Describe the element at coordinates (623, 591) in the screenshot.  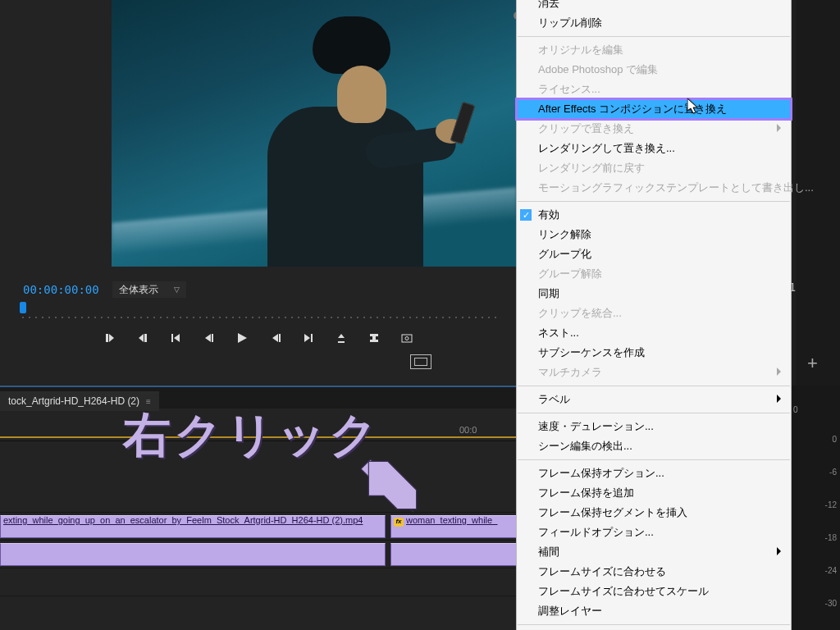
I see `menu-item-label: フレームサイズに合わせてスケール` at that location.